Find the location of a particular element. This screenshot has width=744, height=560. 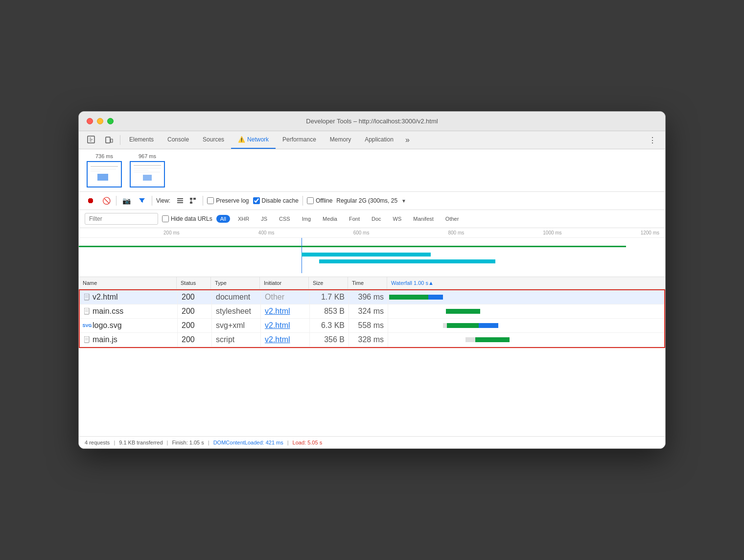

table-row: main.js 200 script v2.html 356 B 328 ms is located at coordinates (372, 340).